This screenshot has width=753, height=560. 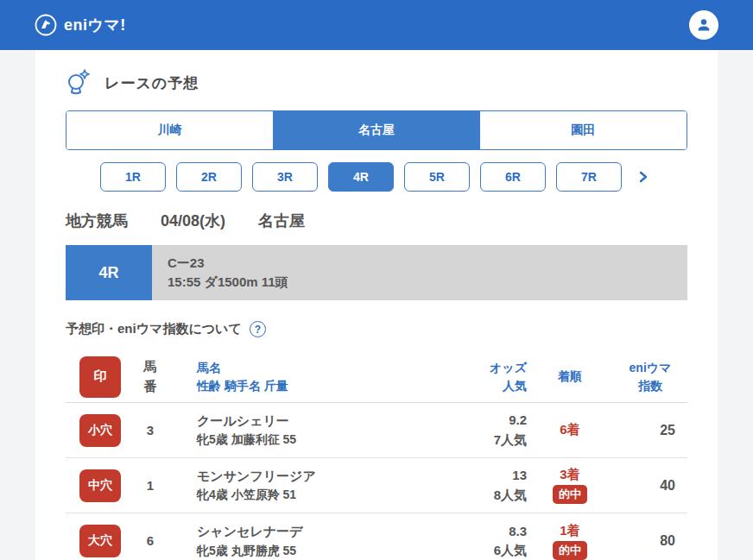 What do you see at coordinates (704, 25) in the screenshot?
I see `account-button` at bounding box center [704, 25].